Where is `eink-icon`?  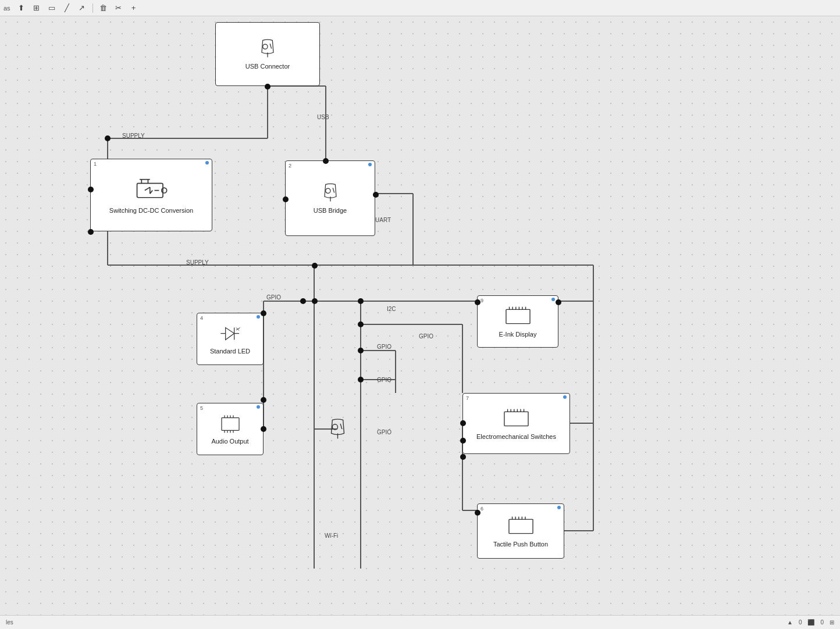
eink-icon is located at coordinates (518, 316).